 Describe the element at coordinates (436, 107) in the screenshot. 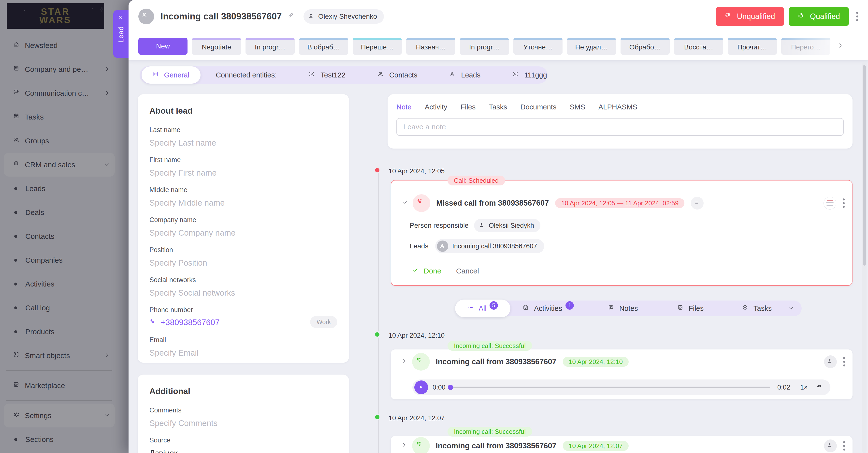

I see `tab-activity: Activity` at that location.